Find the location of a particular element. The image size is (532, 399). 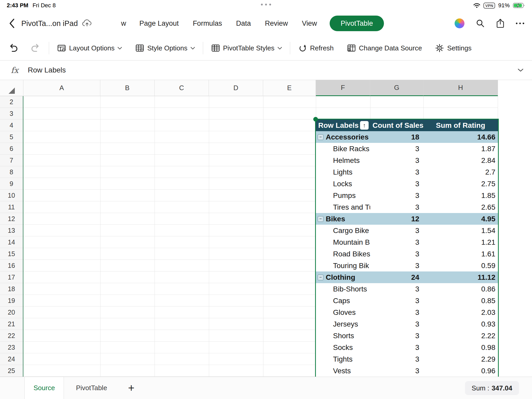

pivot-label-cell: − Bib-Shorts is located at coordinates (343, 289).